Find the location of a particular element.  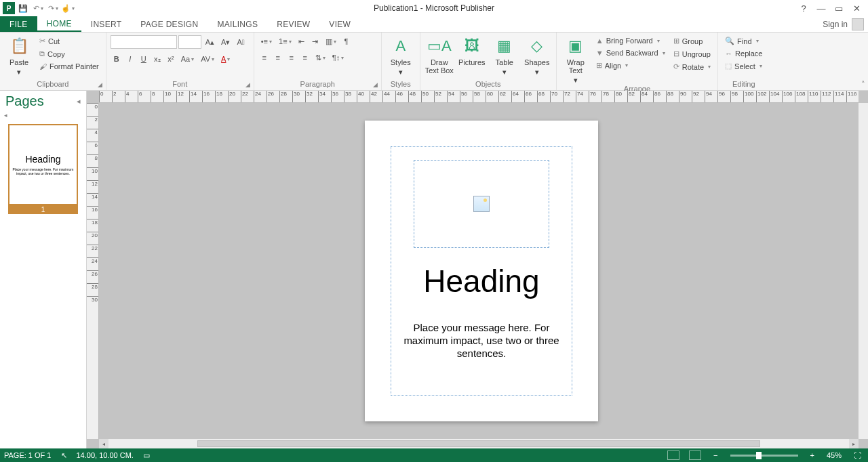

align-center-button: ≡ is located at coordinates (278, 58).